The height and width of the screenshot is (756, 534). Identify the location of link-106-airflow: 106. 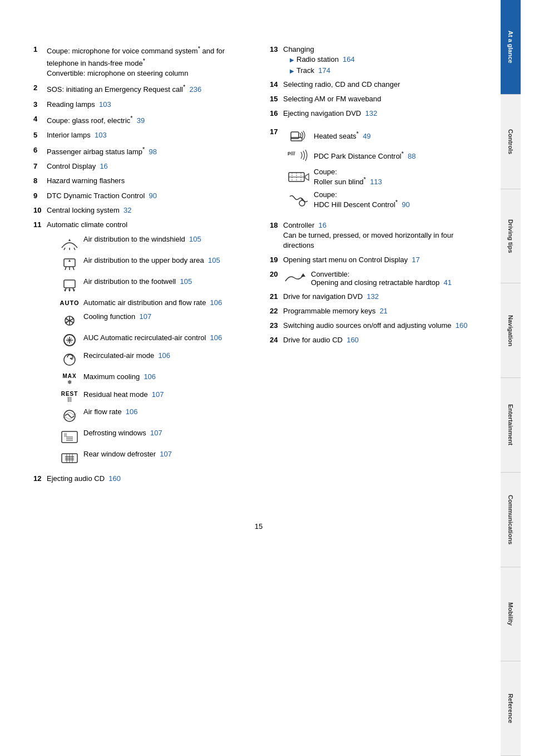
(132, 412).